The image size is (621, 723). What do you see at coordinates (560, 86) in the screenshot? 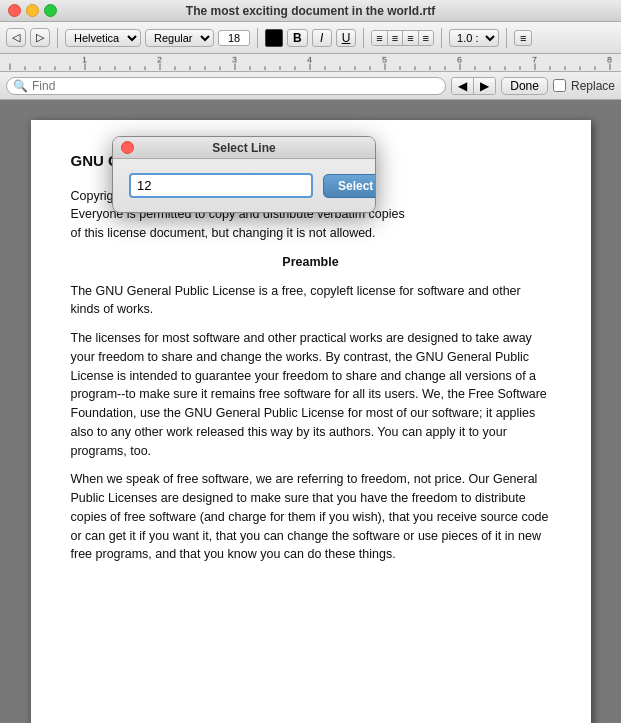
I see `replace-checkbox` at bounding box center [560, 86].